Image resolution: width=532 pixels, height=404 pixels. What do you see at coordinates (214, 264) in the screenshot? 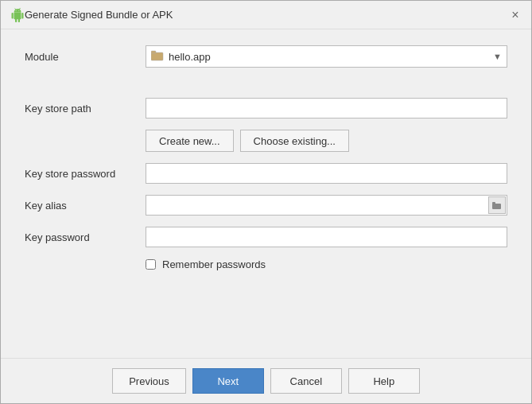
I see `remember-passwords-label: Remember passwords` at bounding box center [214, 264].